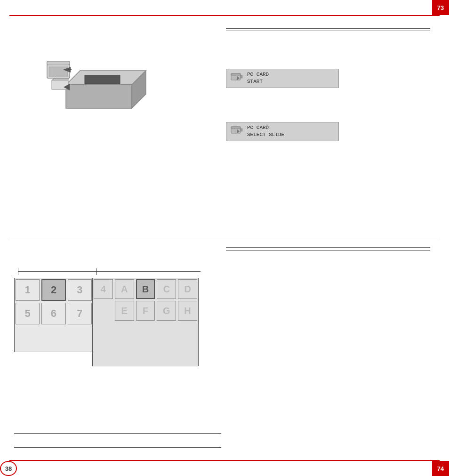  What do you see at coordinates (80, 290) in the screenshot?
I see `grid-cell-3: 3` at bounding box center [80, 290].